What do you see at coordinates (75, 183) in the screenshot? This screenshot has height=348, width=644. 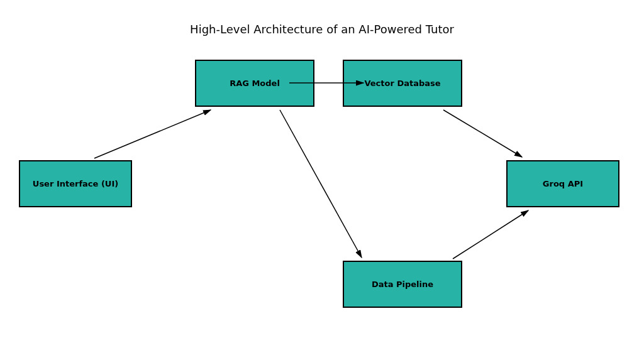 I see `node-label: User Interface (UI)` at bounding box center [75, 183].